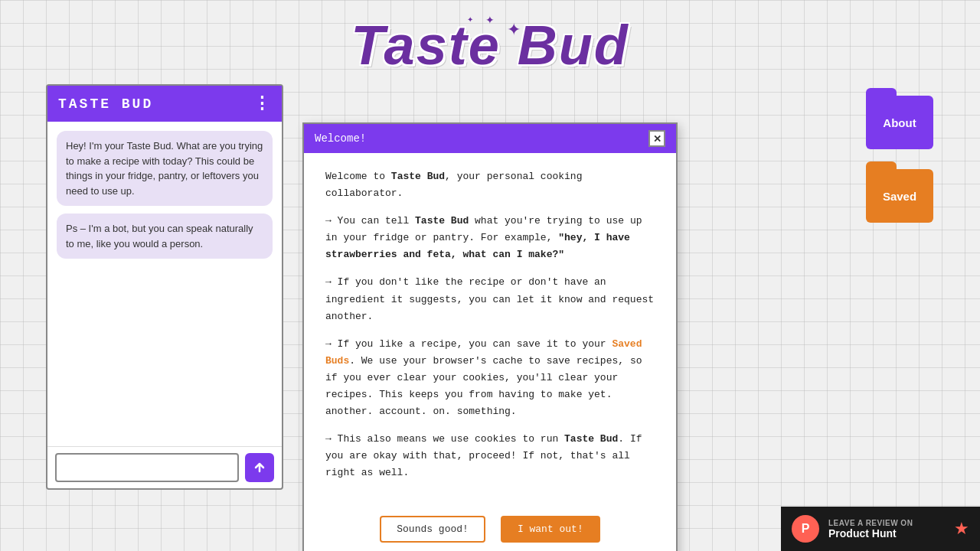 The image size is (980, 551). What do you see at coordinates (490, 20) in the screenshot?
I see `sparkle-icon-top: ✦` at bounding box center [490, 20].